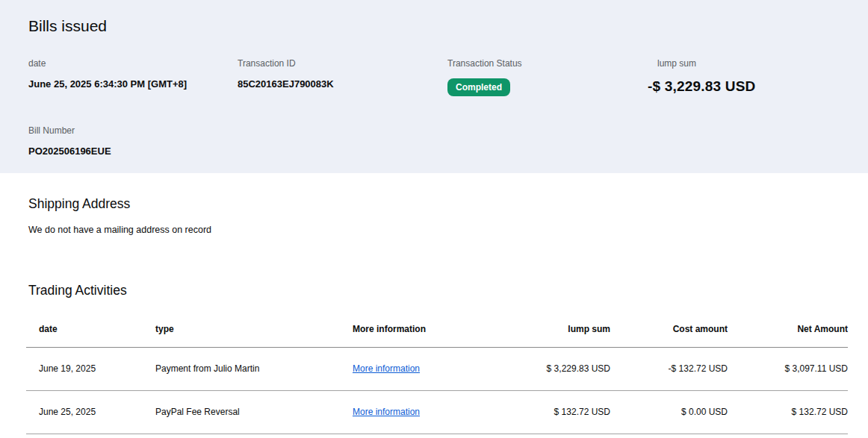 Image resolution: width=868 pixels, height=438 pixels. I want to click on row-cost-amount: -$ 132.72 USD, so click(669, 369).